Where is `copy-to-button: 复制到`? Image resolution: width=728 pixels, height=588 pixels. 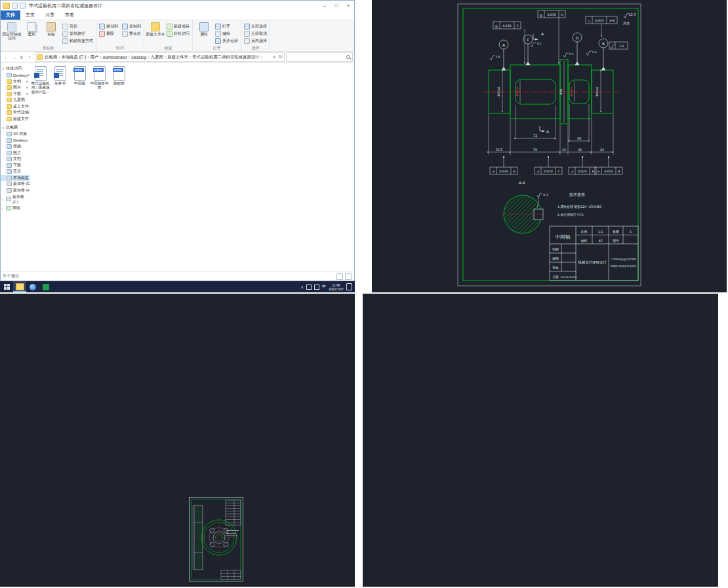 copy-to-button: 复制到 is located at coordinates (131, 26).